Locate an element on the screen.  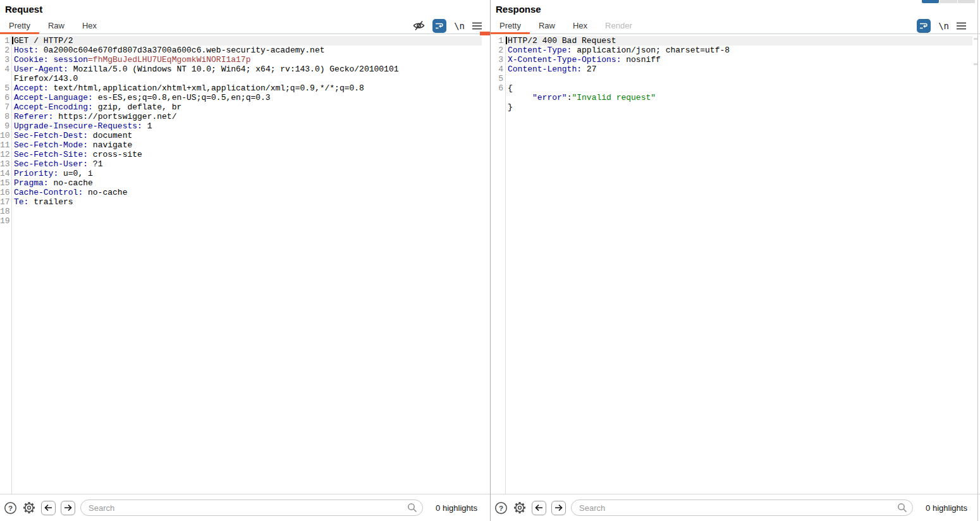
code-line: 1GET / HTTP/2 is located at coordinates (241, 40).